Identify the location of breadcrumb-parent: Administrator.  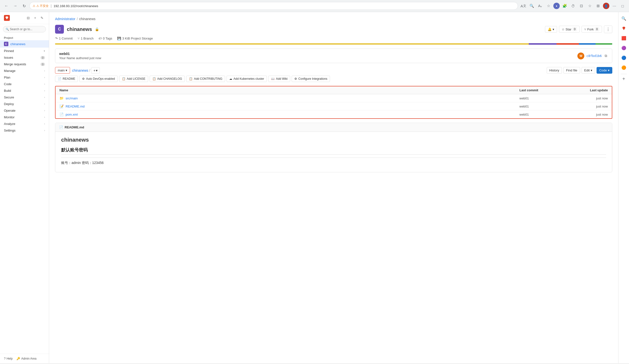
(65, 19).